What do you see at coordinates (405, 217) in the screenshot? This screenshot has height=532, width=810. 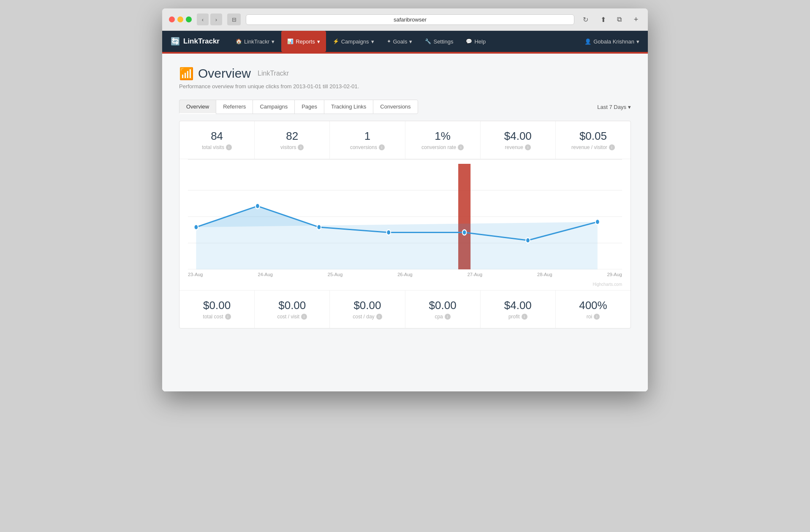 I see `line-chart` at bounding box center [405, 217].